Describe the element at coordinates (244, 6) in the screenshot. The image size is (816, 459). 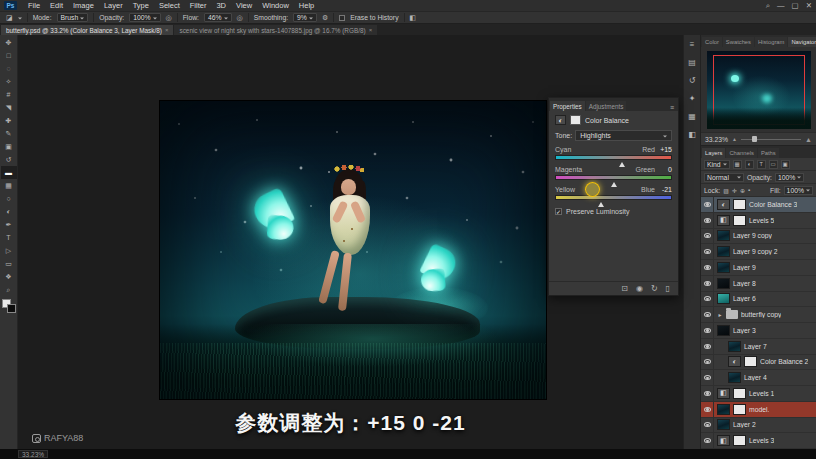
I see `menu-view: View` at that location.